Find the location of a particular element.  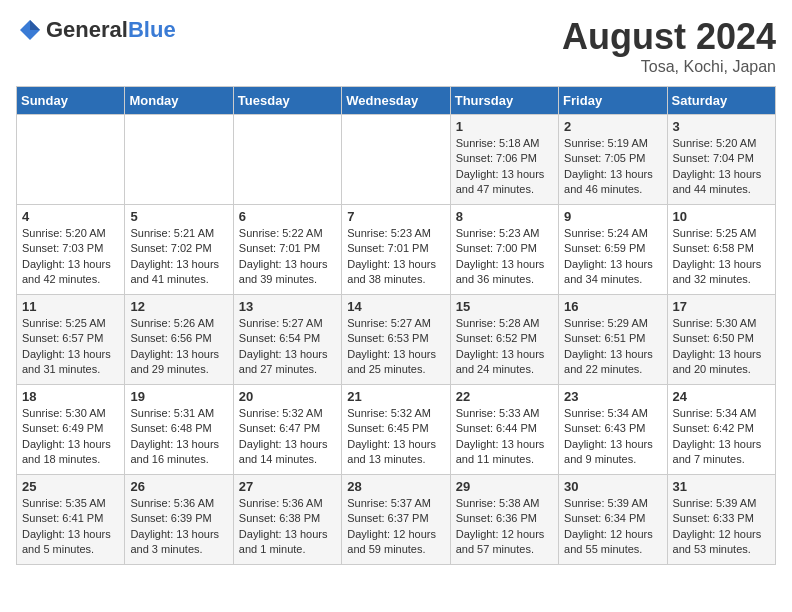

day-number: 5 is located at coordinates (178, 216).